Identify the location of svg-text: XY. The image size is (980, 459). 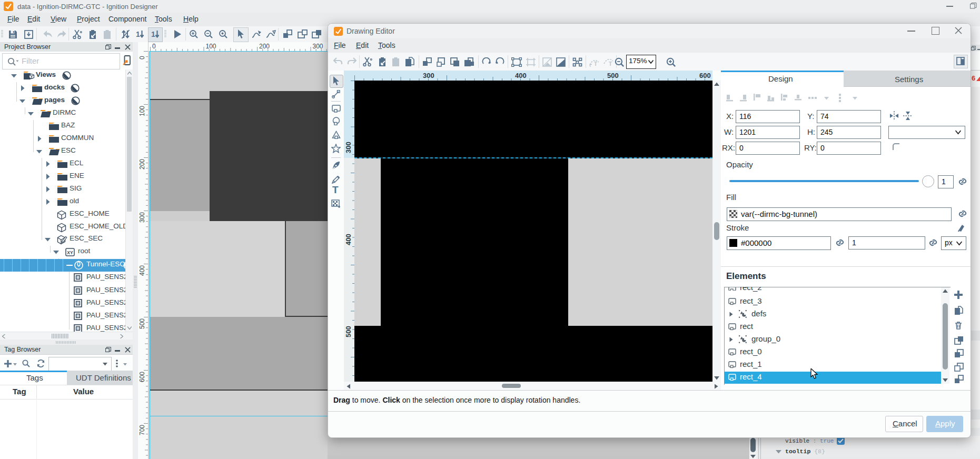
(70, 253).